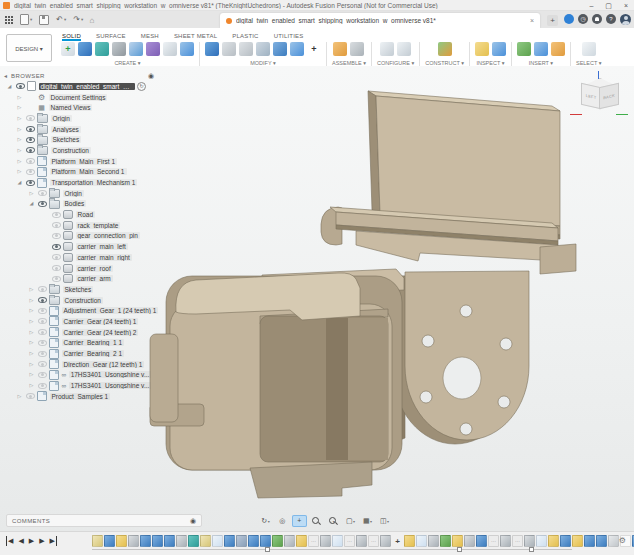 The width and height of the screenshot is (634, 555). Describe the element at coordinates (20, 541) in the screenshot. I see `step-back-button: ◀` at that location.